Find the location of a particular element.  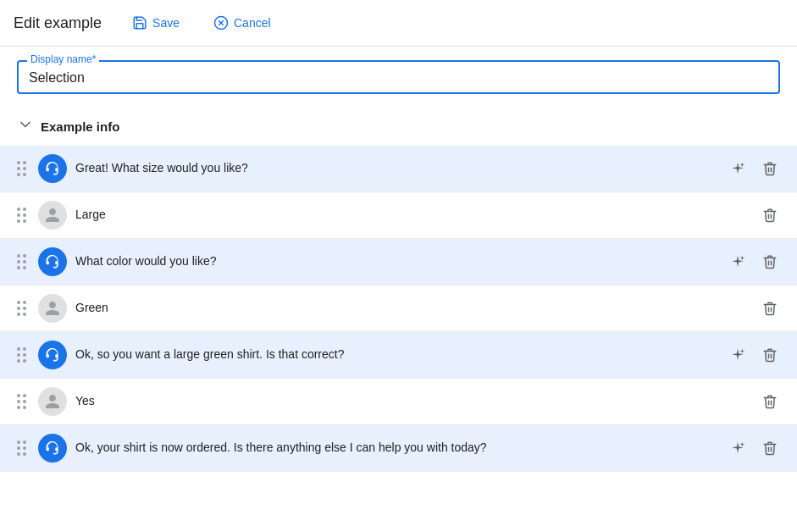

save-label: Save is located at coordinates (166, 23).